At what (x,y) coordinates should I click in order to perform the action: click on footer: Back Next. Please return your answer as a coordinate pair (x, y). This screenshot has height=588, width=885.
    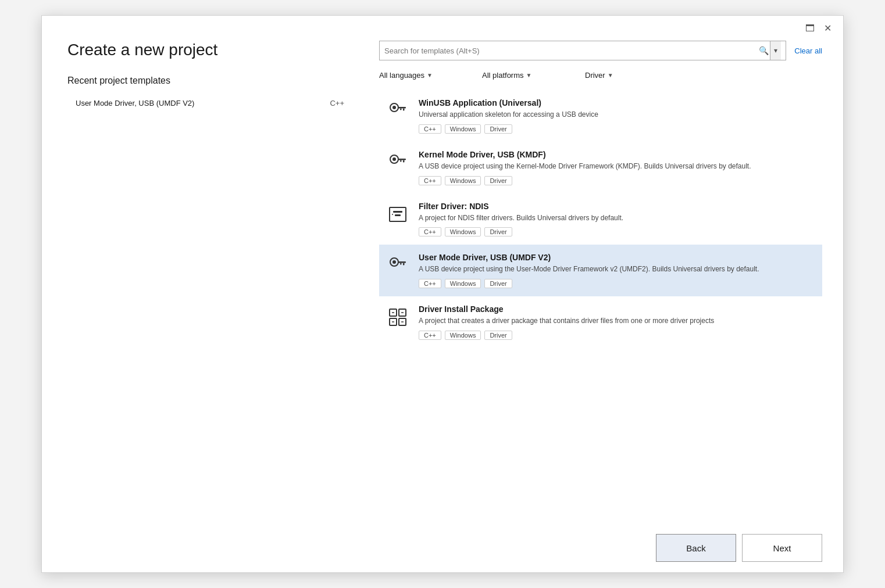
    Looking at the image, I should click on (442, 548).